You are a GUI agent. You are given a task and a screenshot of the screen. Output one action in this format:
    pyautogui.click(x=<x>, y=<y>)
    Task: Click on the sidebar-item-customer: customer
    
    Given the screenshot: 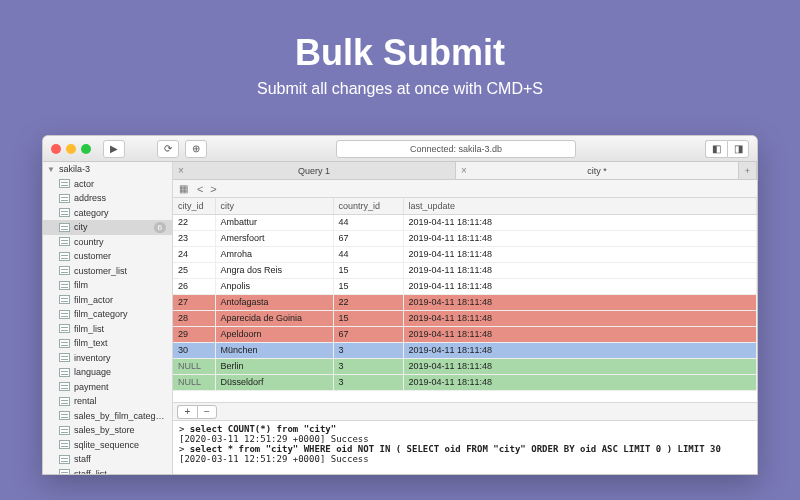 What is the action you would take?
    pyautogui.click(x=108, y=256)
    